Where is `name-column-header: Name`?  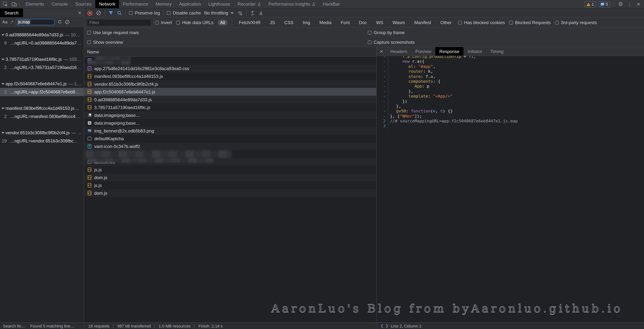
name-column-header: Name is located at coordinates (230, 52).